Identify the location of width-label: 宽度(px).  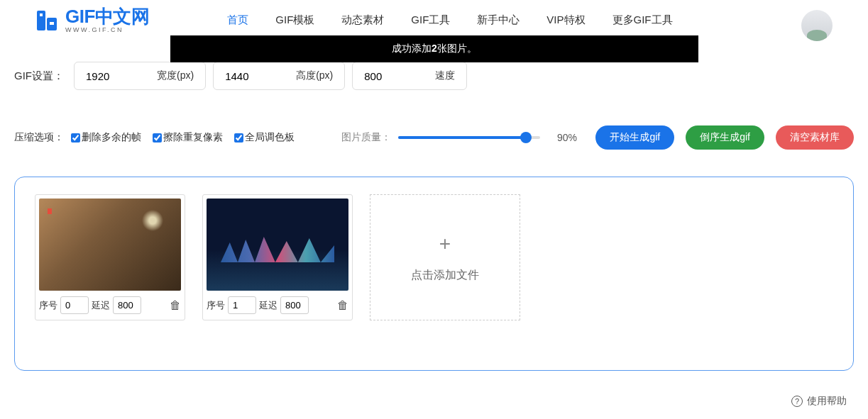
(175, 76).